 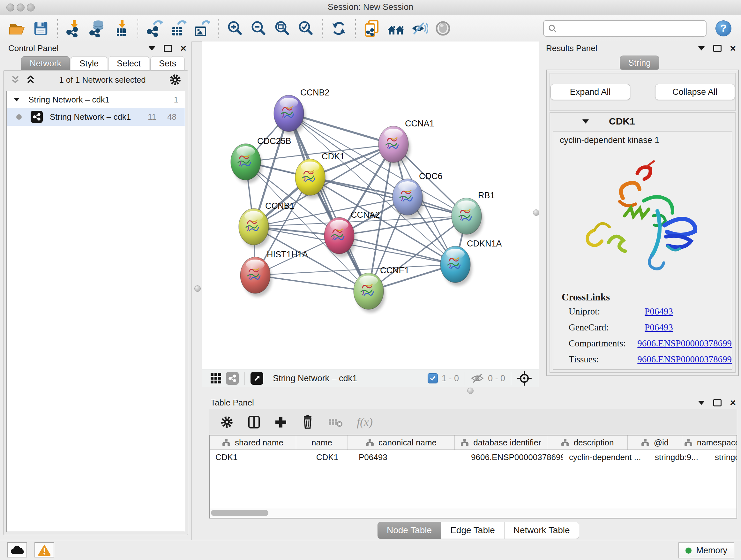 I want to click on export-network-button, so click(x=154, y=28).